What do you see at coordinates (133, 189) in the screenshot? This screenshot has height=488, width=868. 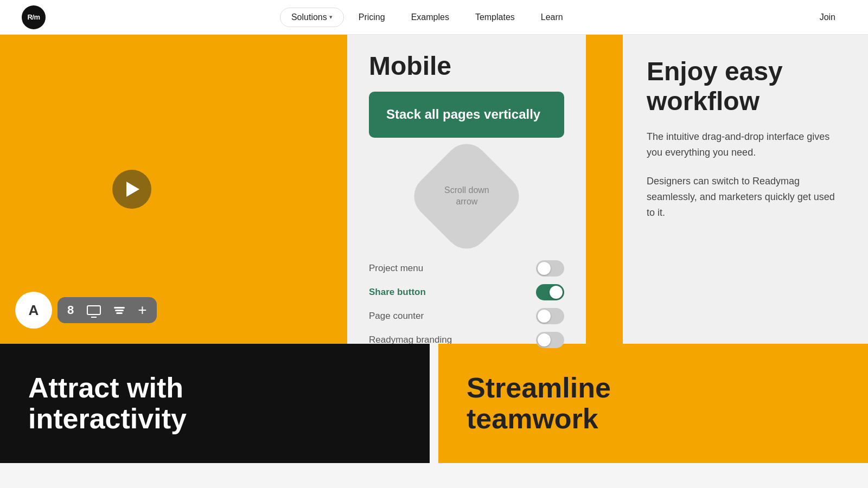 I see `play-icon` at bounding box center [133, 189].